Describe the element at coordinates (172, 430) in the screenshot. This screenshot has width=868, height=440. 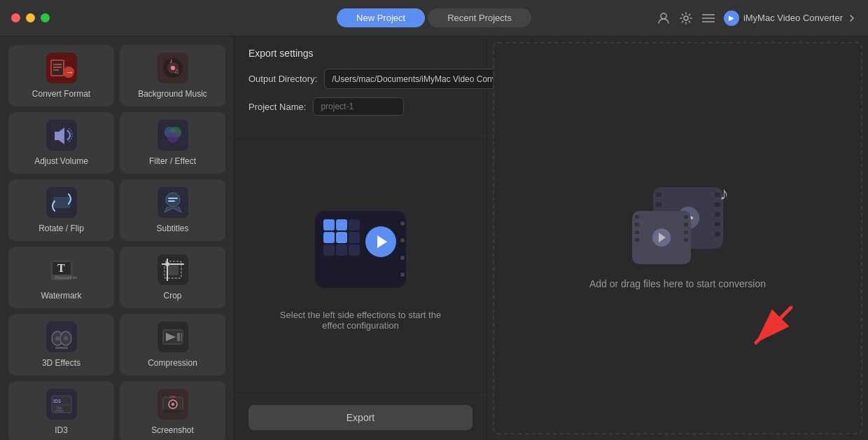
I see `screenshot-label: Screenshot` at that location.